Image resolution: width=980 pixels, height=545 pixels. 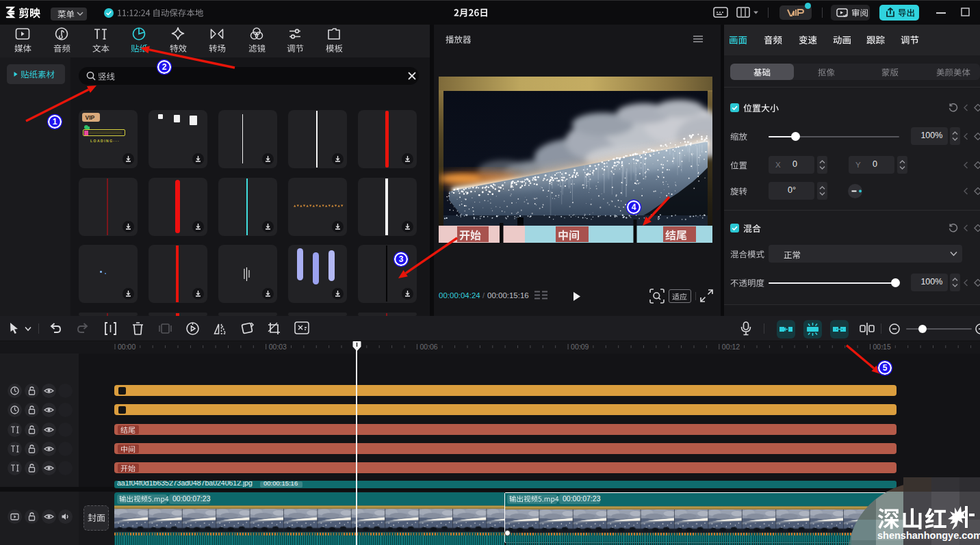 I want to click on svg-text: 00:06, so click(x=428, y=347).